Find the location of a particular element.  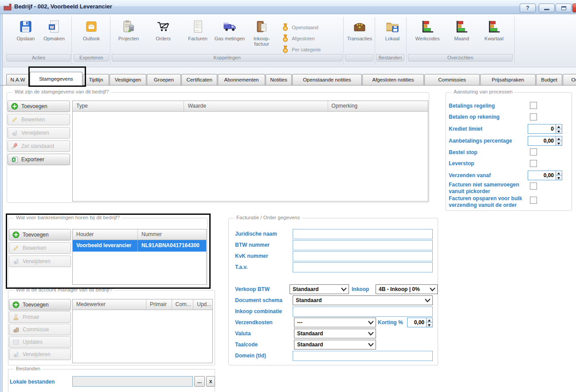

facturen-niet-samenvoegen-checkbox is located at coordinates (533, 186).